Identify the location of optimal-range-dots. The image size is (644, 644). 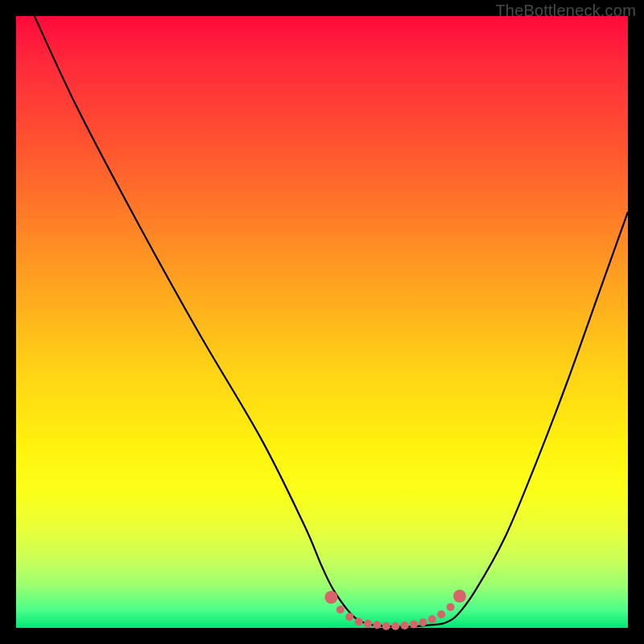
(395, 609).